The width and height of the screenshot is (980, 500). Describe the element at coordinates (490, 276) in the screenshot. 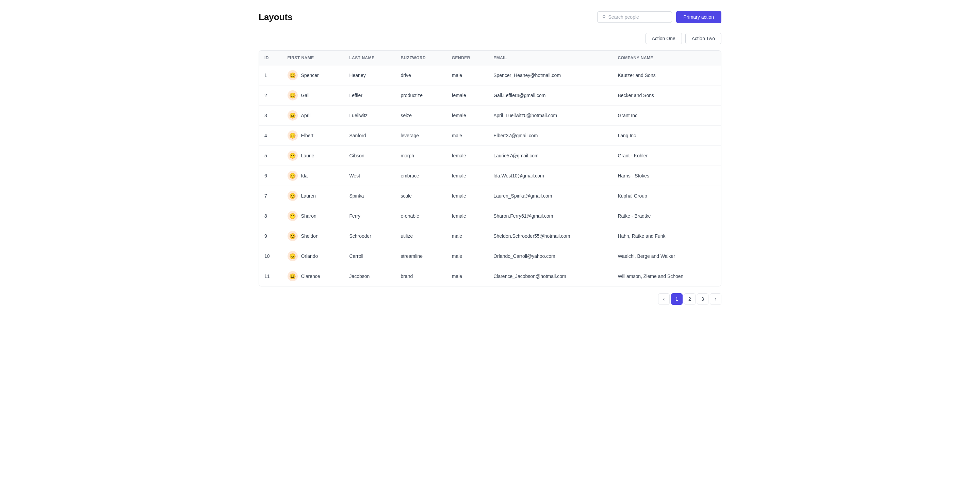

I see `table-row: 11😐ClarenceJacobsonbrandmaleClarence_Jac…` at that location.